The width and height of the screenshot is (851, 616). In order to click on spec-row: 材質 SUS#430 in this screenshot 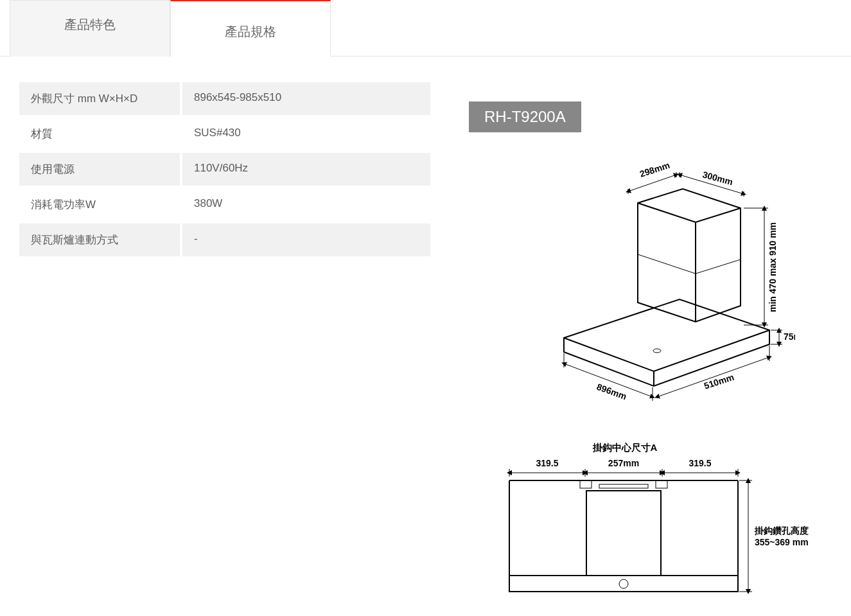, I will do `click(225, 134)`.